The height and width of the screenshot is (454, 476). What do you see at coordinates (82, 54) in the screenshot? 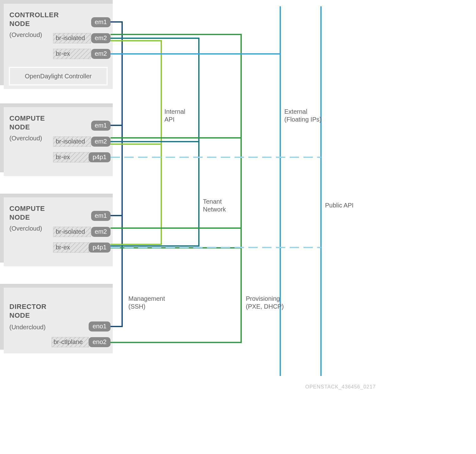
I see `row-br-ex: br-ex em2` at bounding box center [82, 54].